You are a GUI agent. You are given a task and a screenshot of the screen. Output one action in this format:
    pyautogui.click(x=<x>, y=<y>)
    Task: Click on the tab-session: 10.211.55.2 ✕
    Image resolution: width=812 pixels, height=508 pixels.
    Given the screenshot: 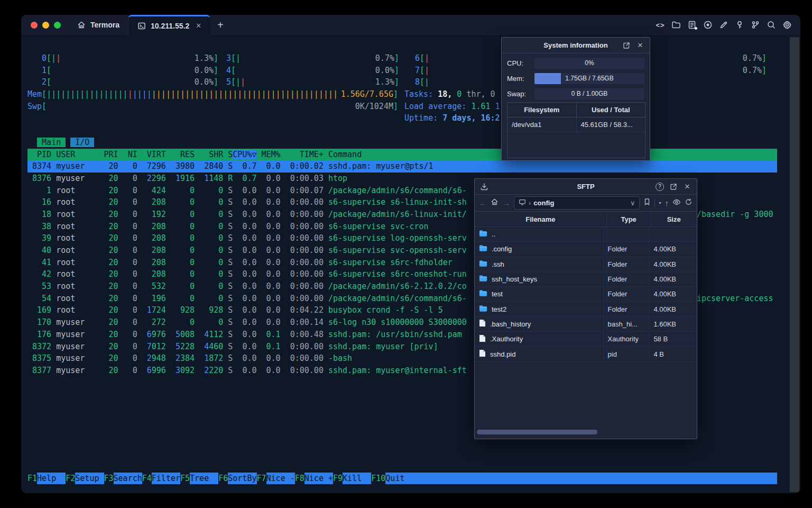 What is the action you would take?
    pyautogui.click(x=169, y=25)
    